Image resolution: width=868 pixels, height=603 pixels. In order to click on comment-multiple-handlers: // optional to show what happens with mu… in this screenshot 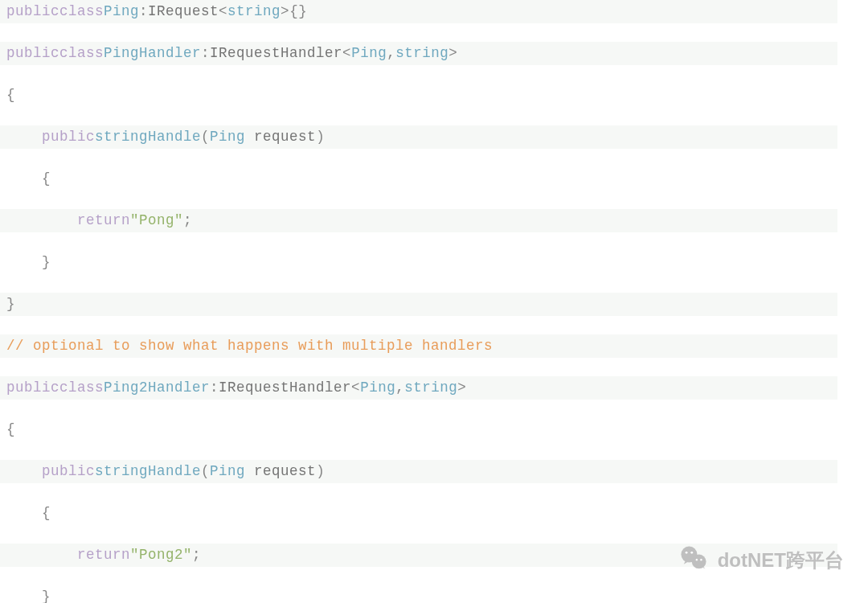, I will do `click(249, 346)`.